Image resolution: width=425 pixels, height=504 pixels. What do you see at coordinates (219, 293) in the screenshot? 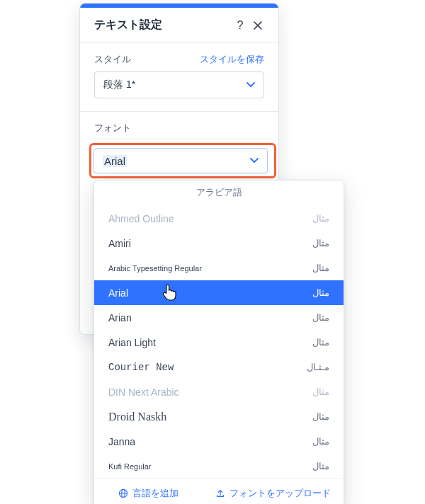
I see `font-option: Arialمثال` at bounding box center [219, 293].